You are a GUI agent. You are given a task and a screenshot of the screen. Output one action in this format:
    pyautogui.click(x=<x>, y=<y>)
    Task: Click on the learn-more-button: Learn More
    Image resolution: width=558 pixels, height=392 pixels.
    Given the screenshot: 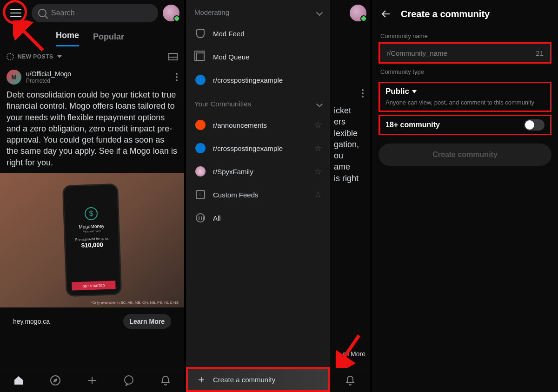 What is the action you would take?
    pyautogui.click(x=147, y=321)
    